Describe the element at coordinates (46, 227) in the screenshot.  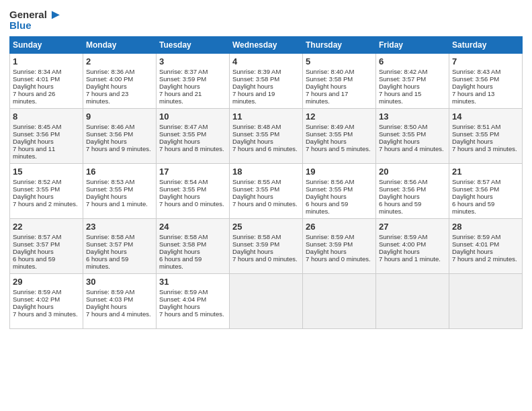
I see `day-number: 22` at that location.